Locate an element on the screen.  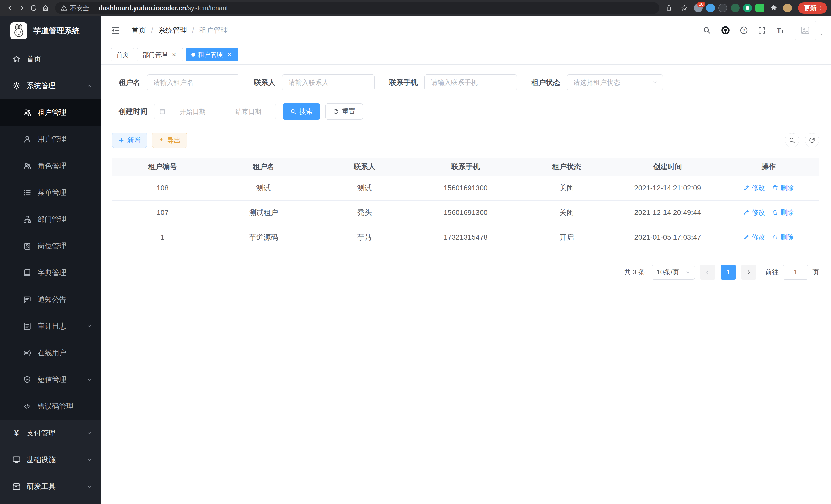
gear-icon is located at coordinates (16, 86).